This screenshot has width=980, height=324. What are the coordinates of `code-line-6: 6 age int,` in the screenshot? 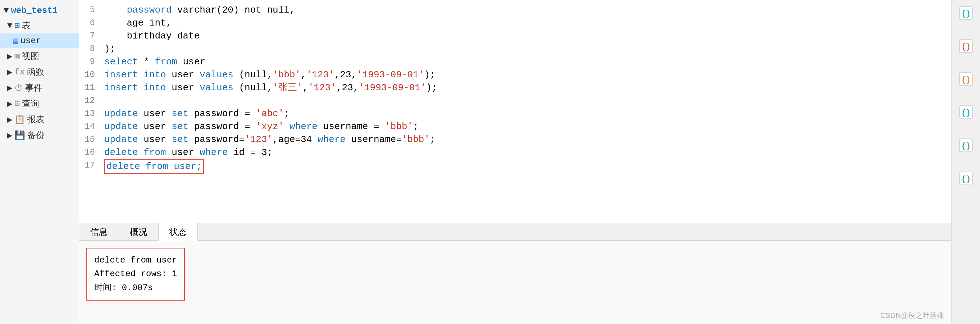 It's located at (515, 23).